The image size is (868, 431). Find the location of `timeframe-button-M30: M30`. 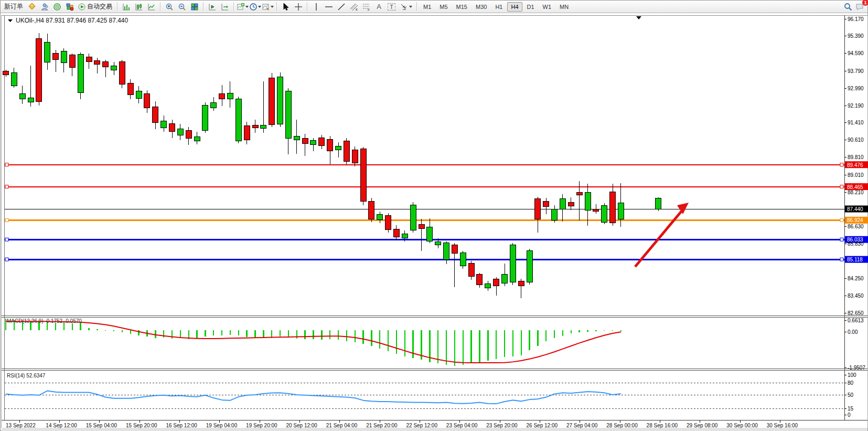

timeframe-button-M30: M30 is located at coordinates (481, 7).